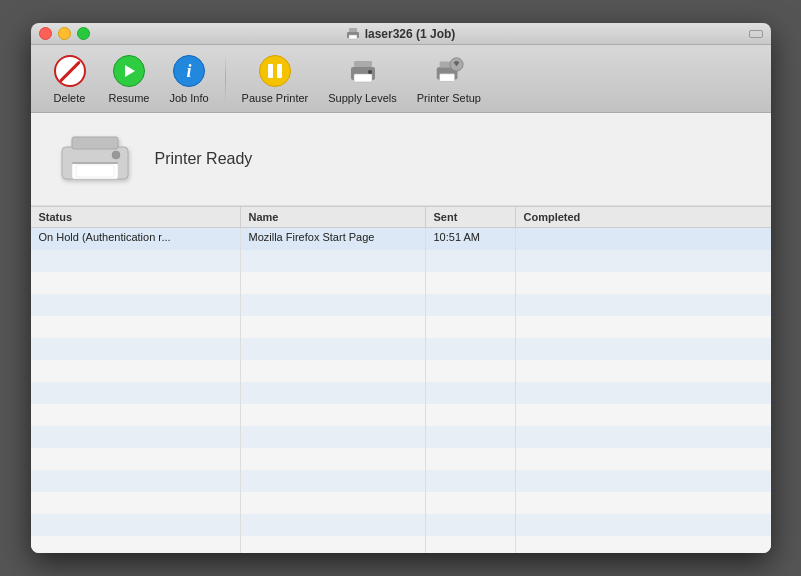 This screenshot has height=576, width=801. Describe the element at coordinates (363, 71) in the screenshot. I see `supply-svg` at that location.